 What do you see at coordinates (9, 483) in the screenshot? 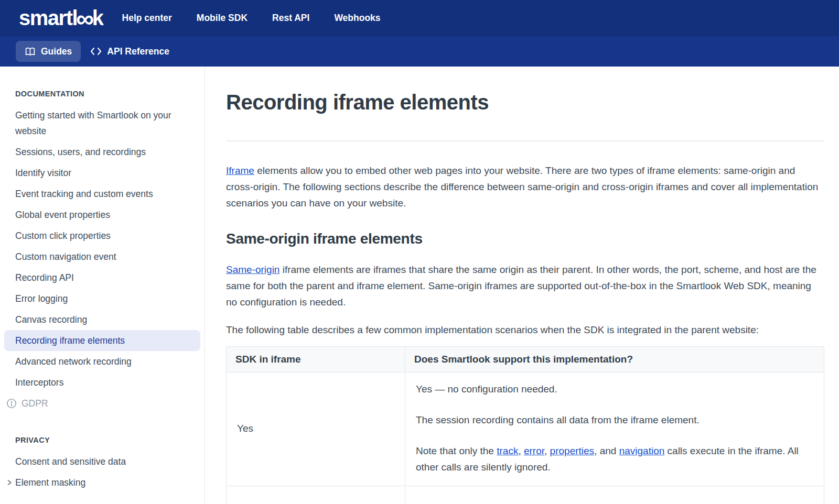
I see `chevron-right-icon` at bounding box center [9, 483].